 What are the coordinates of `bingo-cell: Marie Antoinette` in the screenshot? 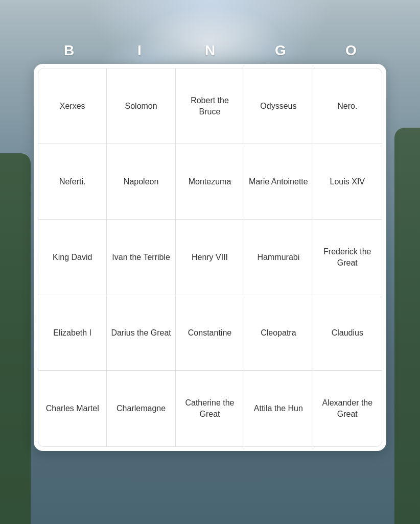 It's located at (278, 182).